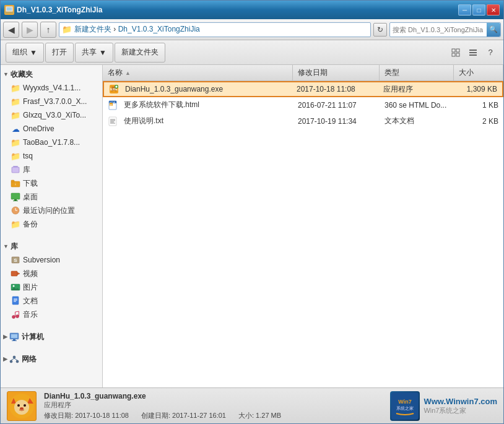 This screenshot has height=424, width=504. What do you see at coordinates (22, 406) in the screenshot?
I see `status-thumbnail` at bounding box center [22, 406].